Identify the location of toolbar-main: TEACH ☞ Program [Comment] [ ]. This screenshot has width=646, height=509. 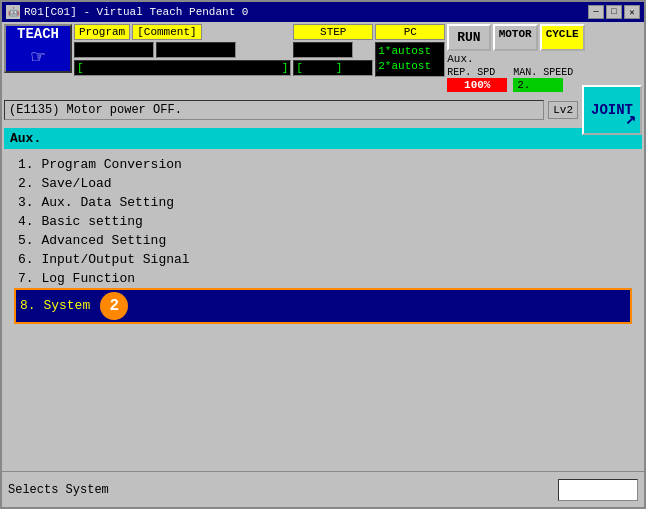
(323, 58).